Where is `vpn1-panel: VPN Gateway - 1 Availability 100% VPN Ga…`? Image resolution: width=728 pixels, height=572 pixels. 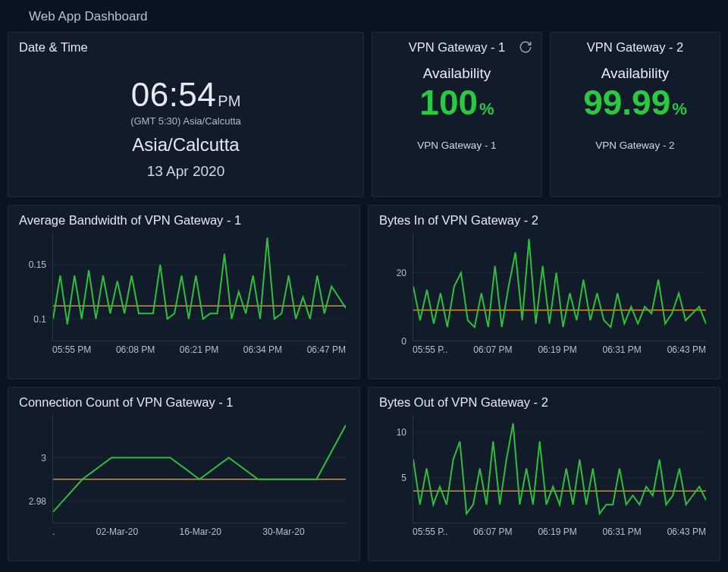 vpn1-panel: VPN Gateway - 1 Availability 100% VPN Ga… is located at coordinates (457, 115).